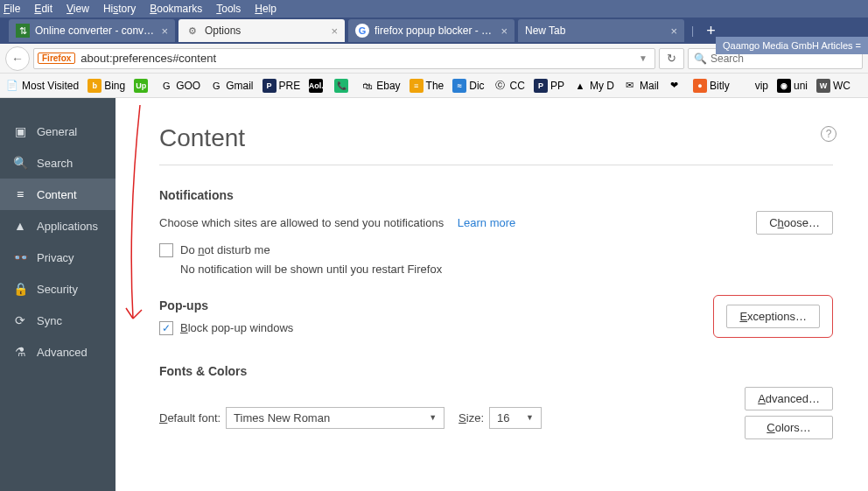 The height and width of the screenshot is (491, 868). I want to click on bookmark-icon: Up, so click(141, 86).